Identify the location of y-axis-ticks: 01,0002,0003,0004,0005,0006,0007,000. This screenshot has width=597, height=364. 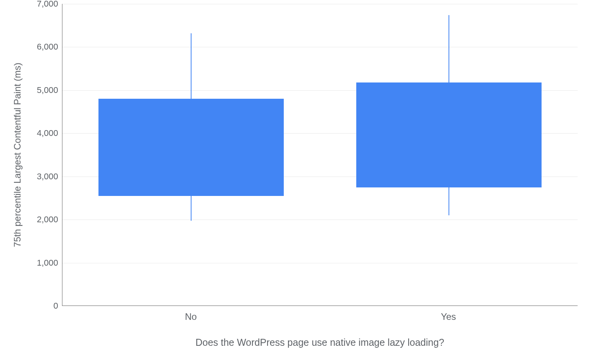
(45, 155).